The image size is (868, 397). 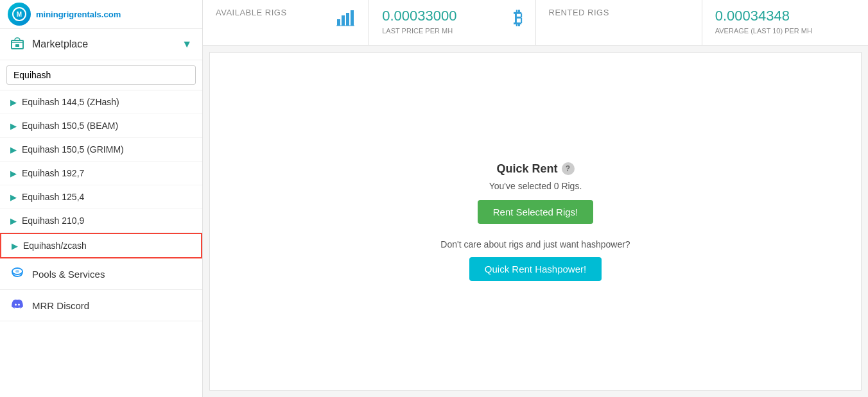 I want to click on selected-rigs-text: You've selected 0 Rigs., so click(x=535, y=186).